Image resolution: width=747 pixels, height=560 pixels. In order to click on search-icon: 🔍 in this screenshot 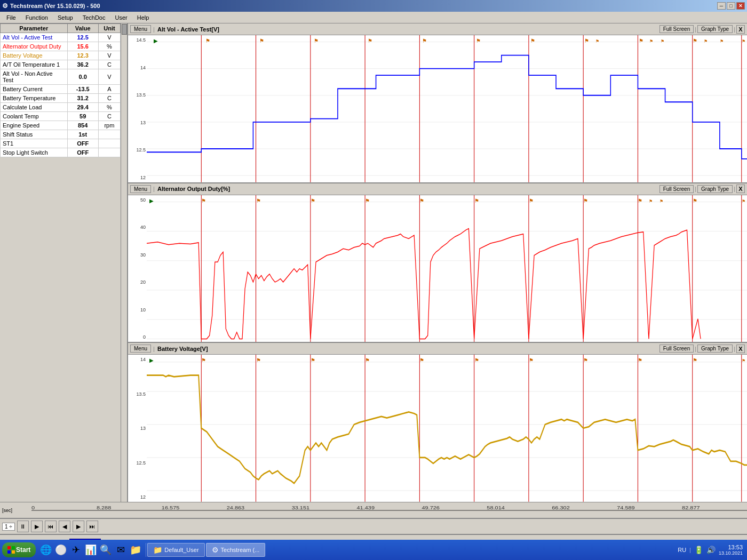, I will do `click(106, 550)`.